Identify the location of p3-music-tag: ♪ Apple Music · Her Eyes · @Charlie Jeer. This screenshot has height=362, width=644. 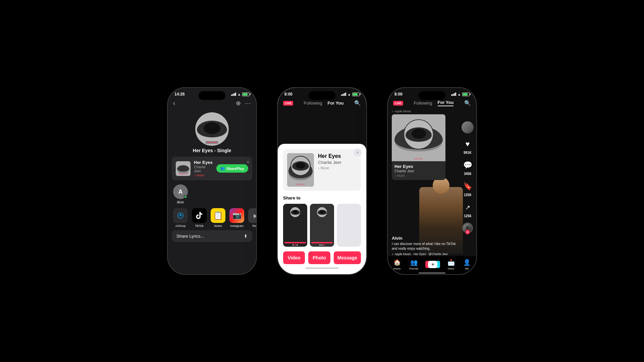
(424, 254).